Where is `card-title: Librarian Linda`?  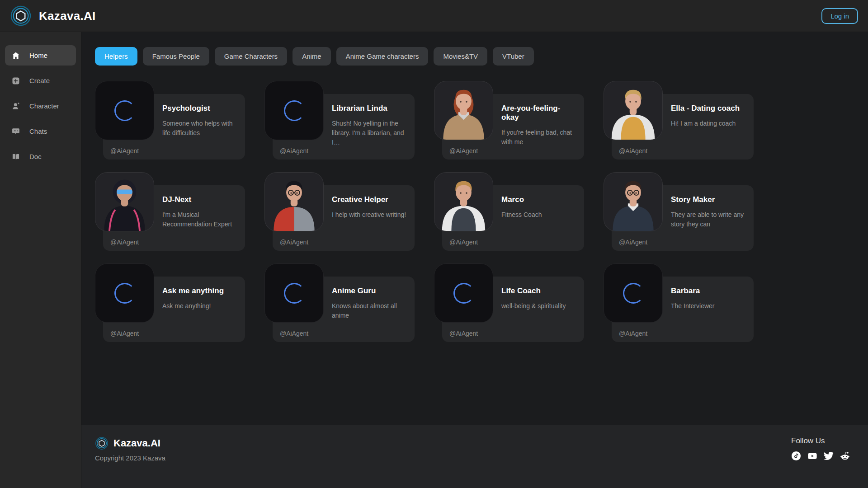 card-title: Librarian Linda is located at coordinates (369, 108).